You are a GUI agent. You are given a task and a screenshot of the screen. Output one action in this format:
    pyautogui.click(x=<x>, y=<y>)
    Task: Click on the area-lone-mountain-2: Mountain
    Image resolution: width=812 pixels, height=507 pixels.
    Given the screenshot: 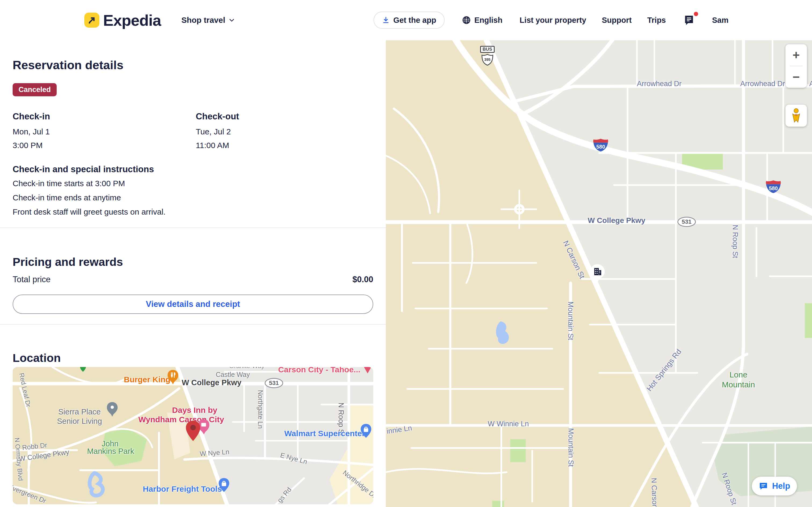 What is the action you would take?
    pyautogui.click(x=738, y=385)
    